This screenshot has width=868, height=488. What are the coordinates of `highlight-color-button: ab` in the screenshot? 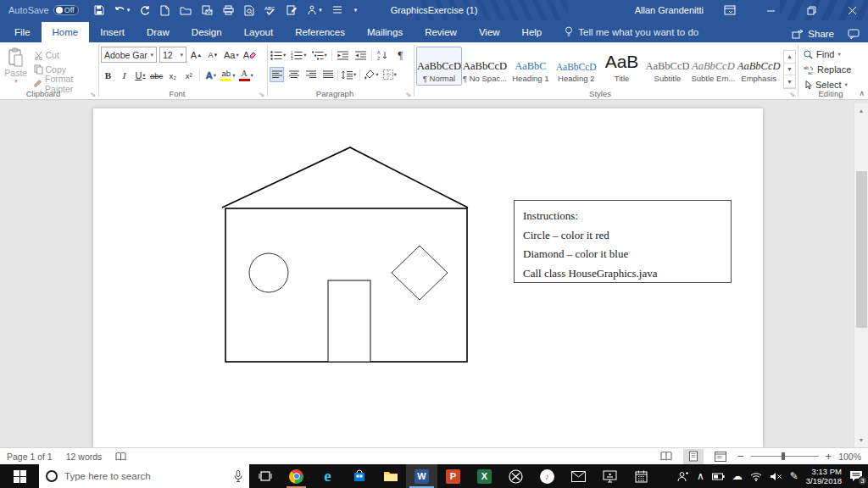 It's located at (227, 75).